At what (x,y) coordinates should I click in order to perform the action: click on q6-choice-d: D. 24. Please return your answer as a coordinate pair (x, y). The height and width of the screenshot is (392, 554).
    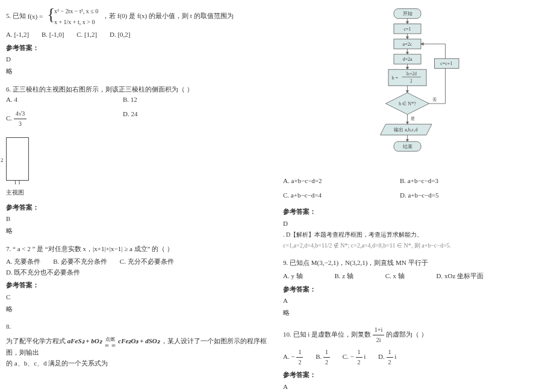
    Looking at the image, I should click on (176, 119).